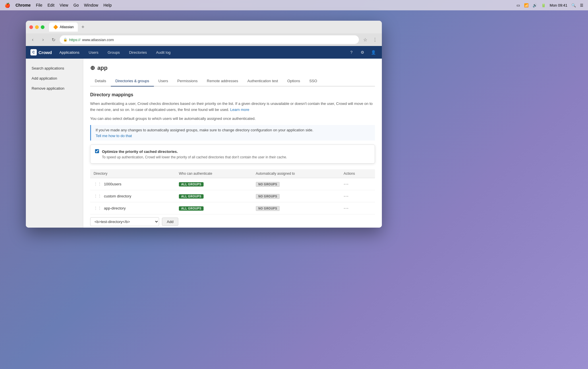  Describe the element at coordinates (233, 68) in the screenshot. I see `page-title: ⊕ app` at that location.